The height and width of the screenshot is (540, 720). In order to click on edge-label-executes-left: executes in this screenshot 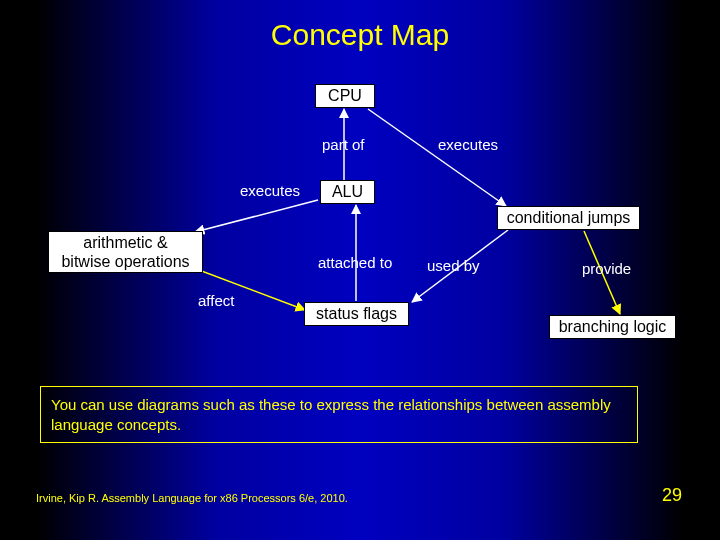, I will do `click(270, 190)`.